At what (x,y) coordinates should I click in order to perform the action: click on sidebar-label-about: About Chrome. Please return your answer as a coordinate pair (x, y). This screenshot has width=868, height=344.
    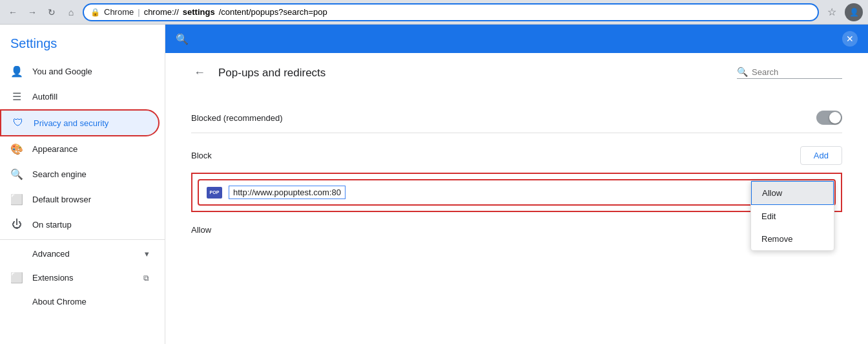
    Looking at the image, I should click on (59, 301).